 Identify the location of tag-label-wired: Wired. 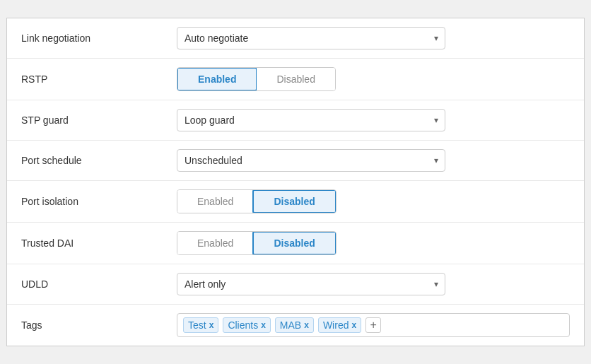
(337, 325).